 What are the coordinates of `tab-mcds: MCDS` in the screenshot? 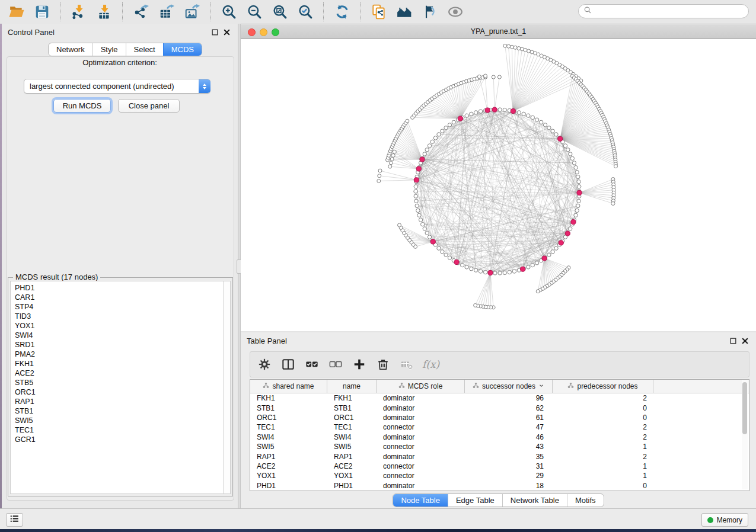 It's located at (183, 50).